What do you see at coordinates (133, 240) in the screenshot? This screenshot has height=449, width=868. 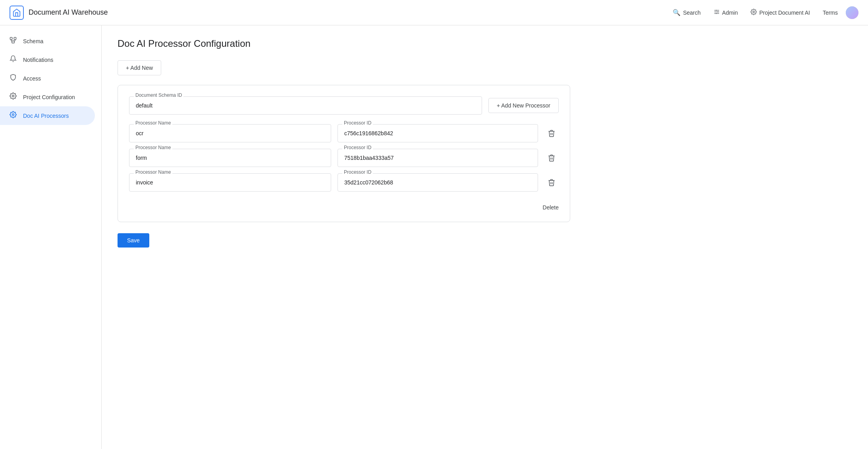 I see `save-button: Save` at bounding box center [133, 240].